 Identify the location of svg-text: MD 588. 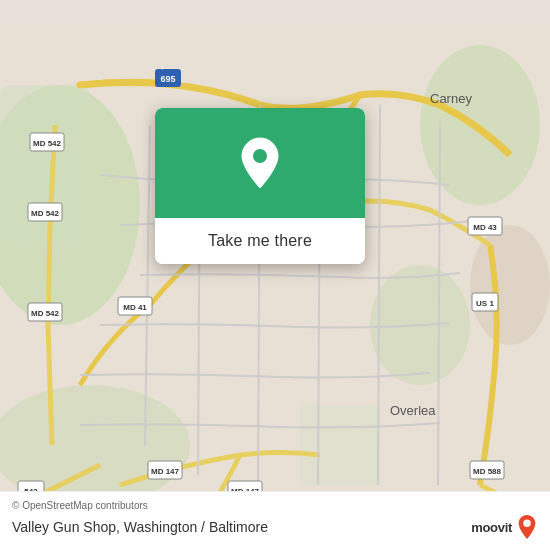
(488, 472).